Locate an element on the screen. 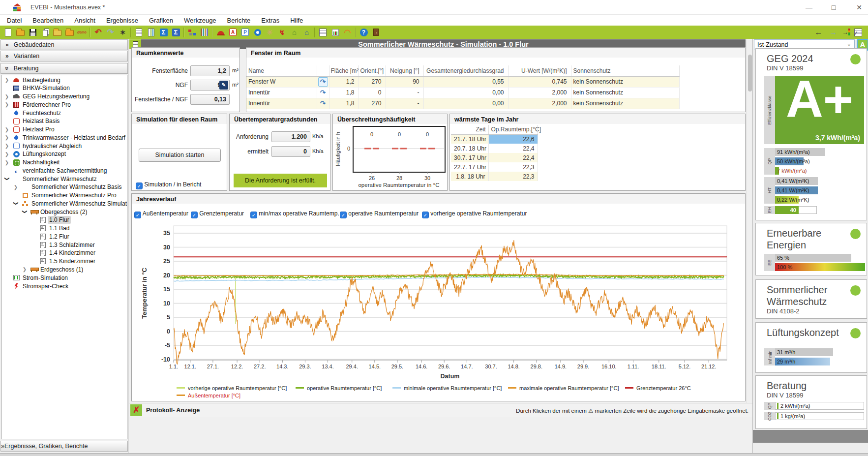  tree-item-obergeschoss-2-: ❯Obergeschoss (2) is located at coordinates (64, 212).